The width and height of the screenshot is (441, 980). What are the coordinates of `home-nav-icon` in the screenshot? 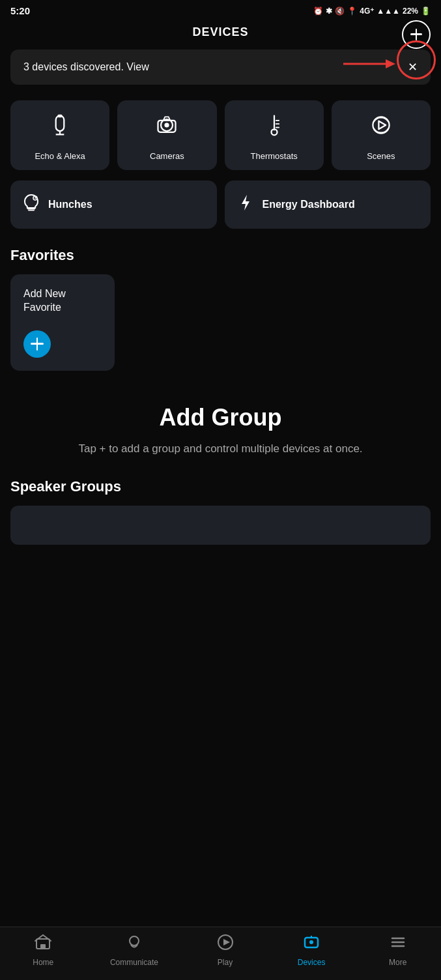 It's located at (43, 944).